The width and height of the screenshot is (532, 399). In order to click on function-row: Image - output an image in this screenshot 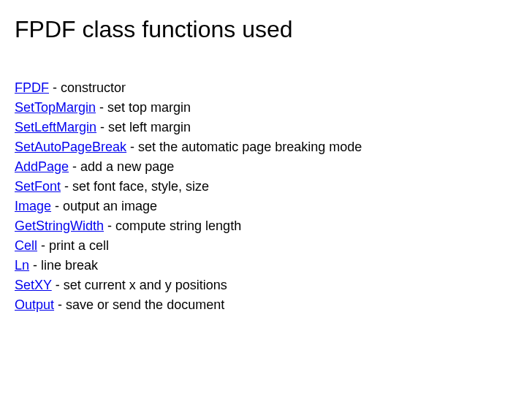, I will do `click(266, 206)`.